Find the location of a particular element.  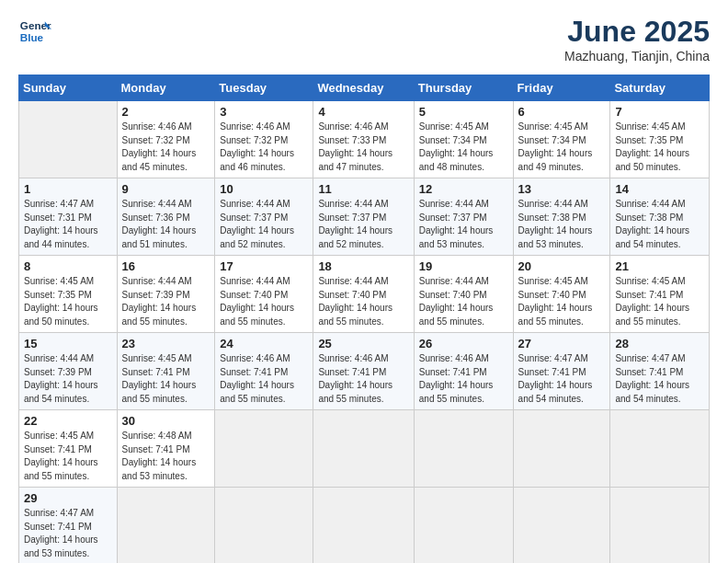

day-number: 22 is located at coordinates (68, 421).